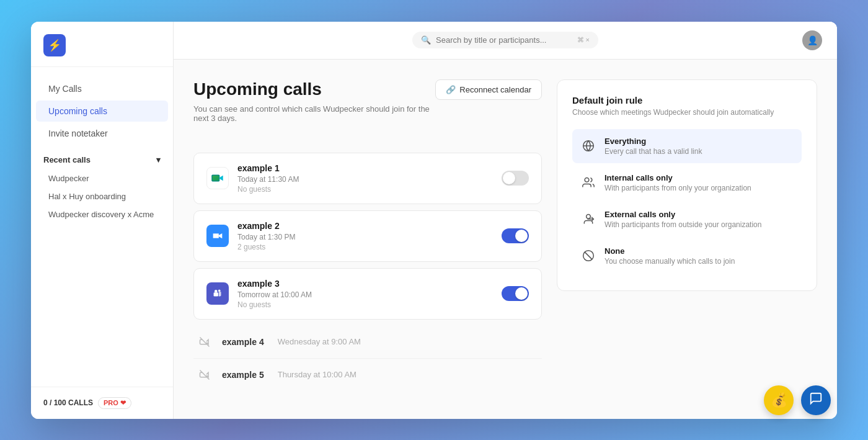 Image resolution: width=868 pixels, height=440 pixels. Describe the element at coordinates (687, 185) in the screenshot. I see `default-join-card: Default join rule Choose which meetings …` at that location.